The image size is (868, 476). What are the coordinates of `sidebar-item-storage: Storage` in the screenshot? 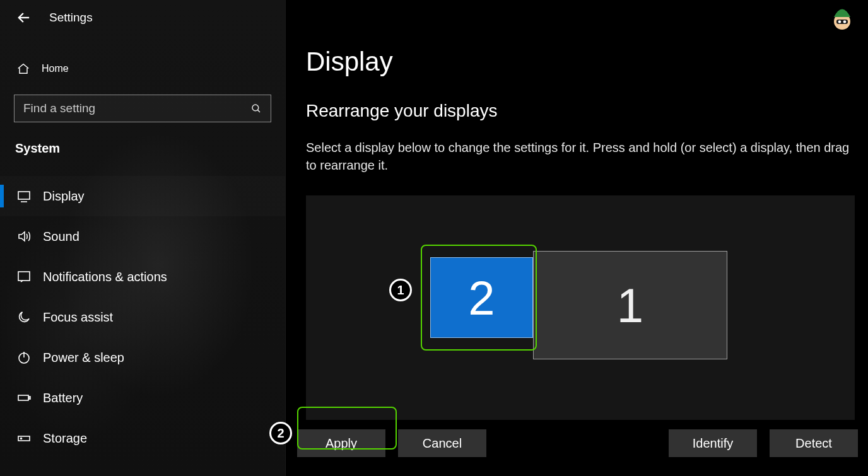 It's located at (143, 438).